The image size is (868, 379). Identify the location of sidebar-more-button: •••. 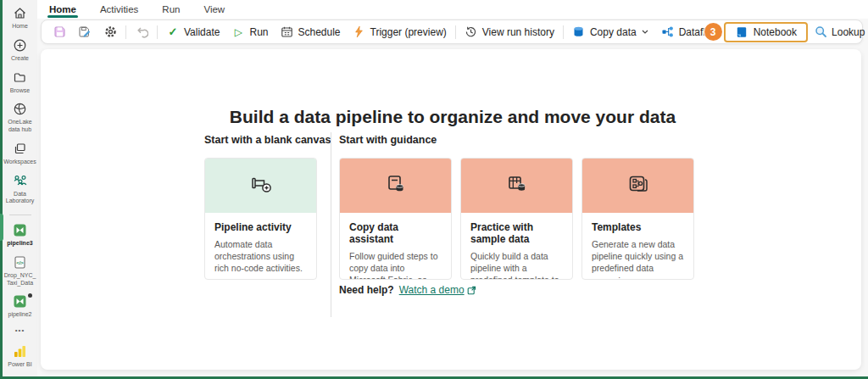
(20, 331).